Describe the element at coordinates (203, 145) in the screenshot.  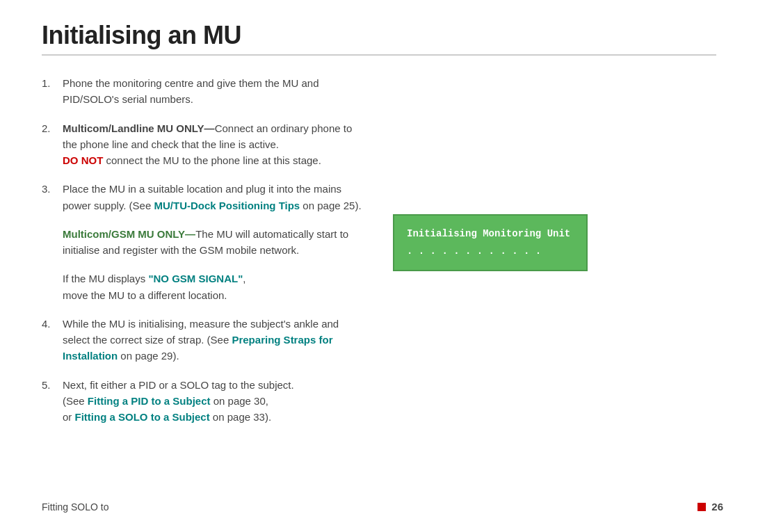
I see `list-item-2: 2. Multicom/Landline MU ONLY—Connect an …` at that location.